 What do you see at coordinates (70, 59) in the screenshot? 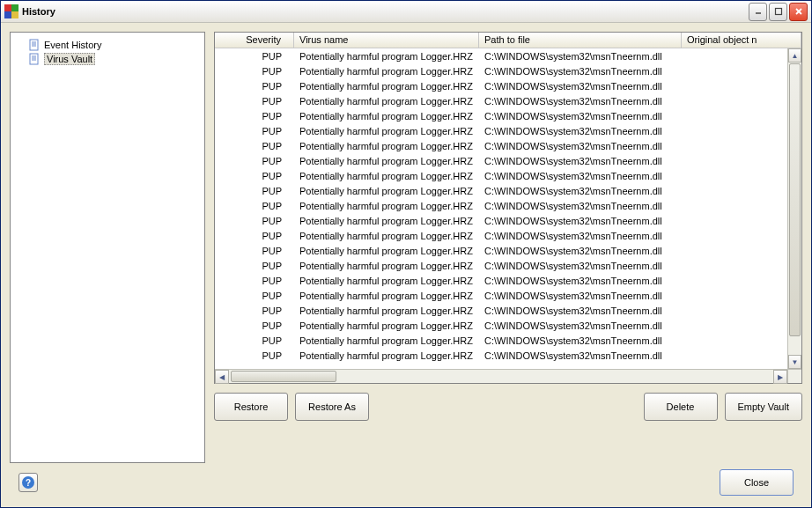
I see `tree-item-label: Virus Vault` at bounding box center [70, 59].